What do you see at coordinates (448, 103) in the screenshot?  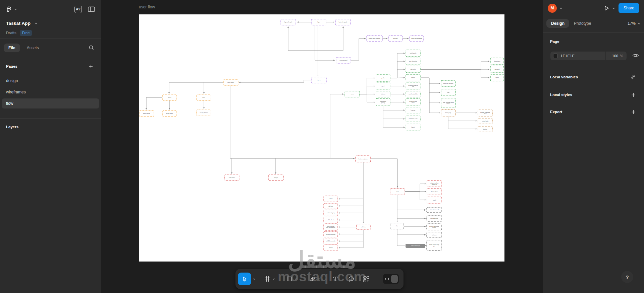 I see `flow-node: new : message groupcontact` at bounding box center [448, 103].